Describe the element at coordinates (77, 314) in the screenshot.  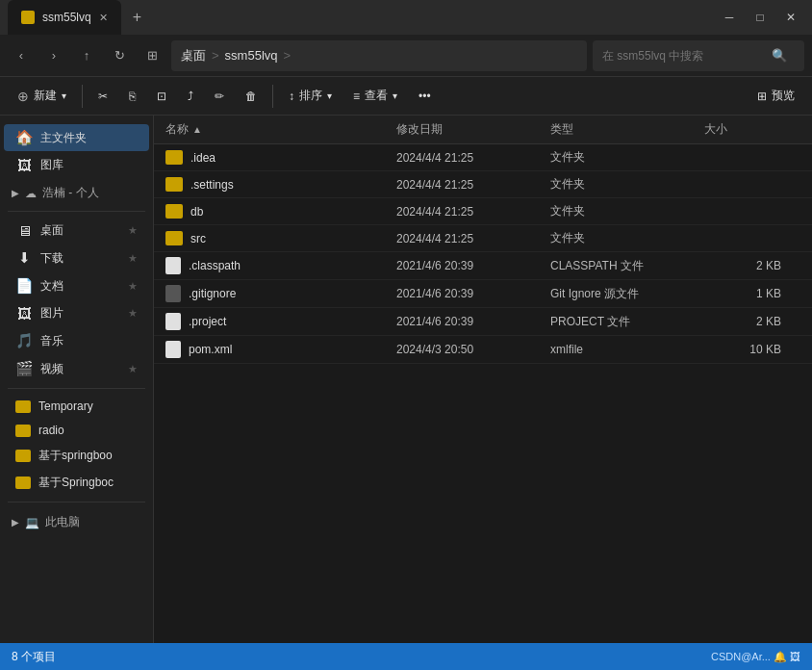
I see `sidebar-item-pictures: 🖼 图片 ★` at that location.